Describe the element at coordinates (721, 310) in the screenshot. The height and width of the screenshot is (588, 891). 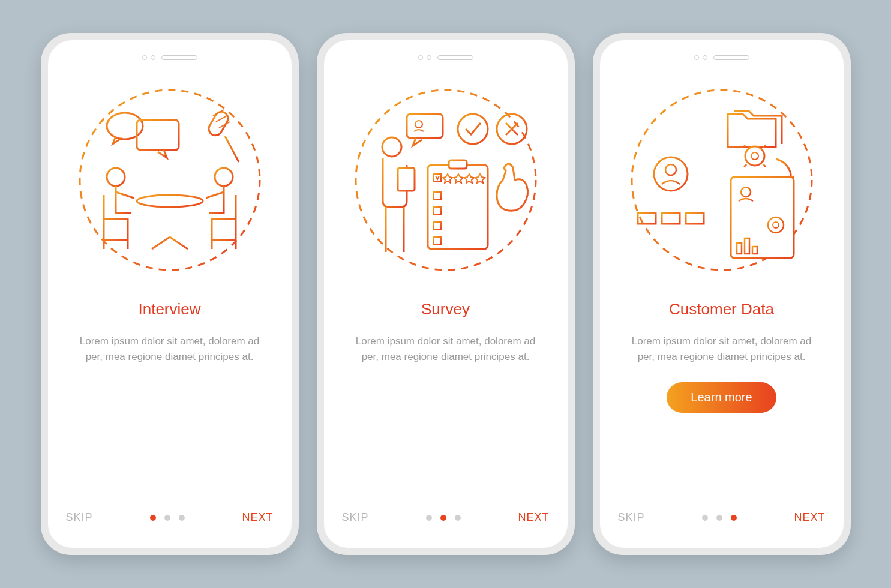
I see `screen-title: Customer Data` at that location.